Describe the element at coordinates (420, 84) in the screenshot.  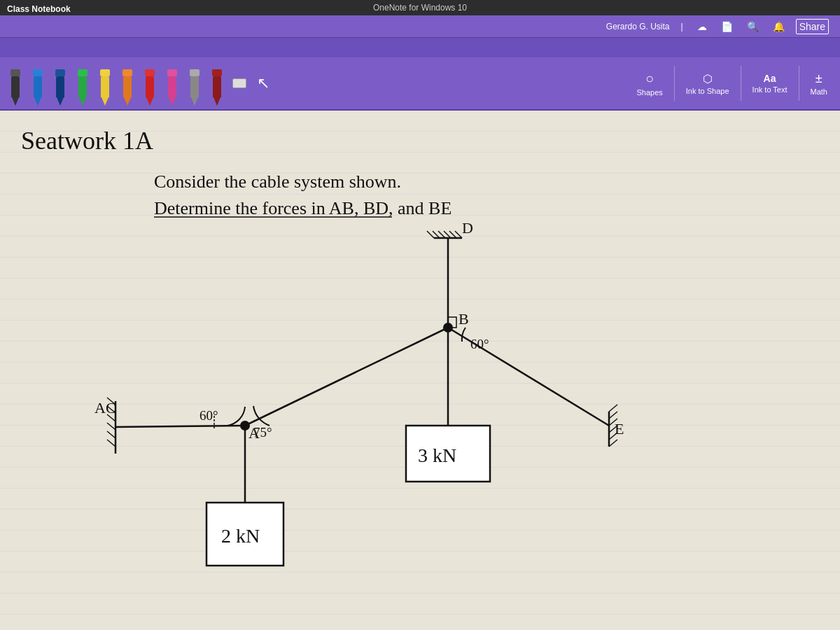
I see `toolbar: ↖ ○ Shapes ⬡ Ink to Shape Aa Ink to Text…` at that location.